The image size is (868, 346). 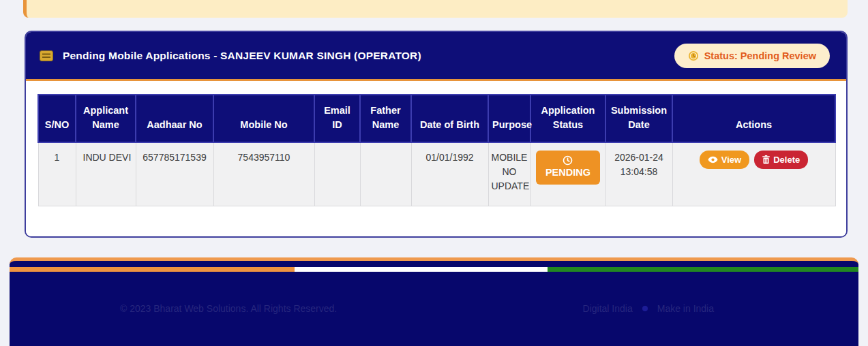 I want to click on flag-green-segment, so click(x=703, y=270).